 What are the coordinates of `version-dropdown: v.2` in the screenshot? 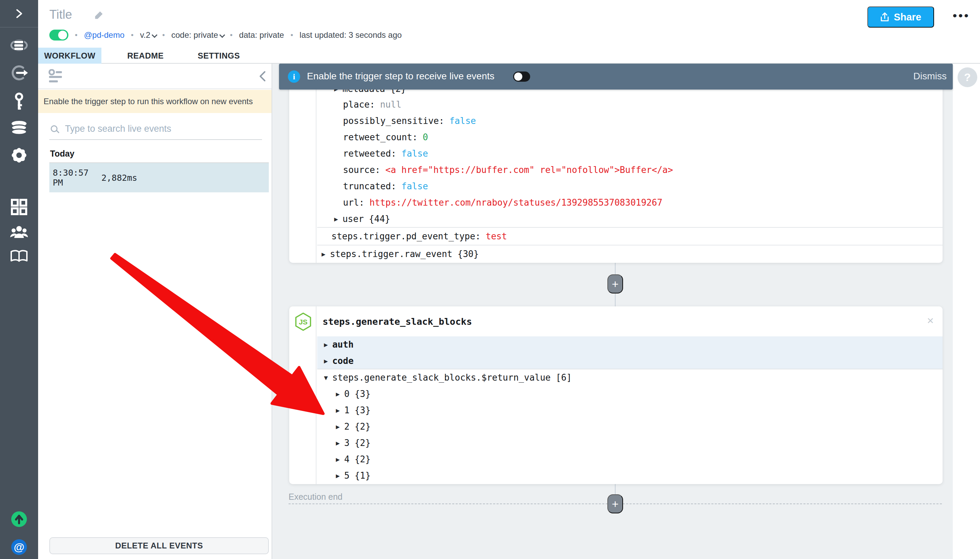 It's located at (148, 35).